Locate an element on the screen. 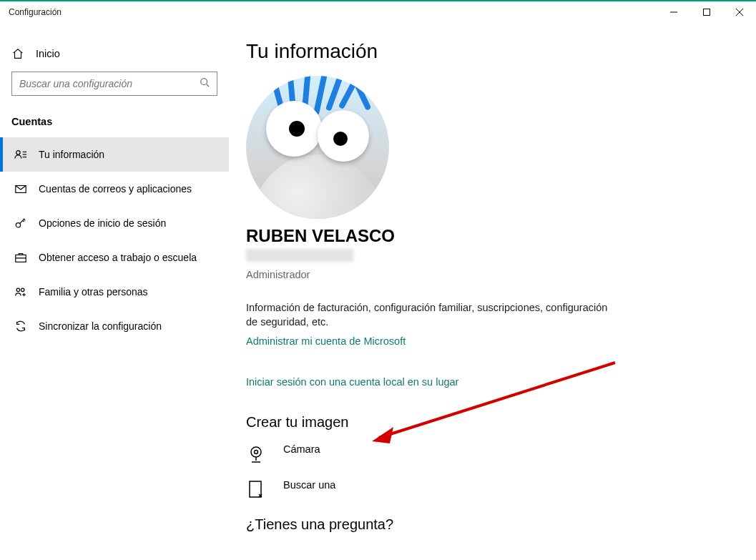  minimize-button is located at coordinates (674, 12).